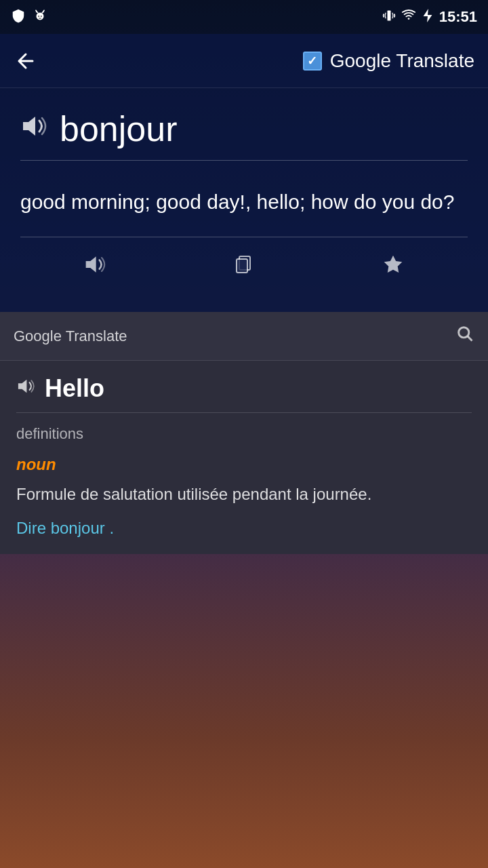  What do you see at coordinates (26, 389) in the screenshot?
I see `dict-speaker-icon` at bounding box center [26, 389].